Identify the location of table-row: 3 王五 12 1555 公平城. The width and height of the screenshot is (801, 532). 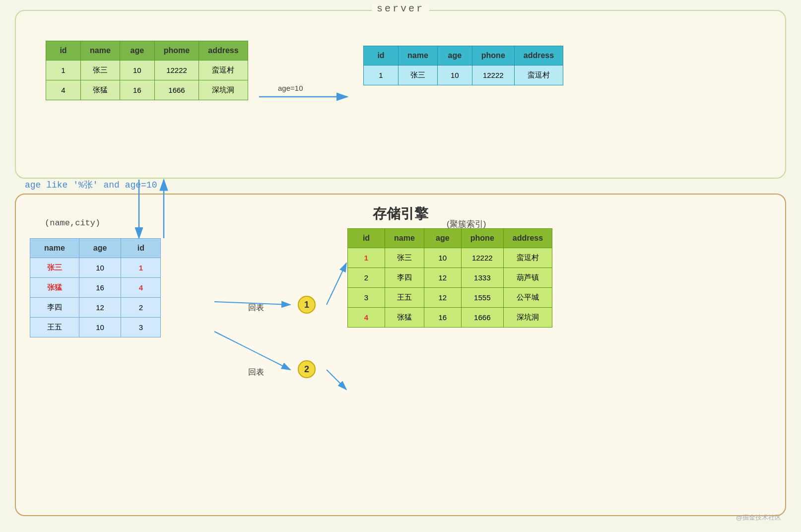
(450, 298).